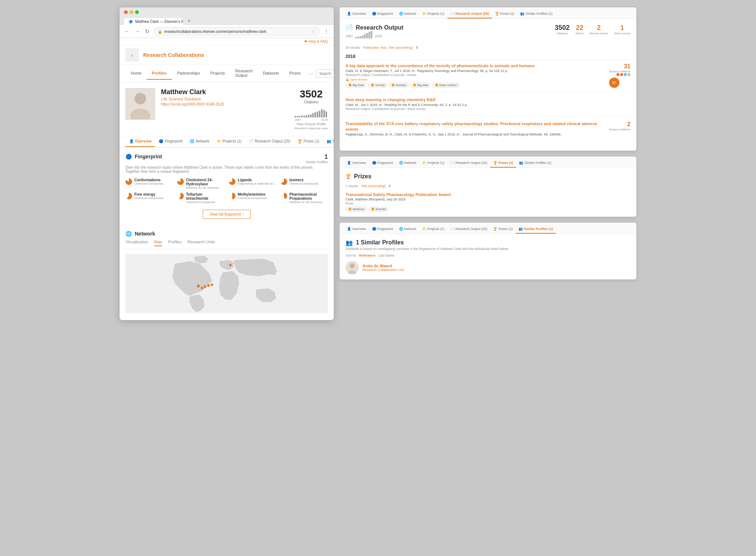 This screenshot has width=756, height=556. Describe the element at coordinates (408, 163) in the screenshot. I see `prizes-pnav-network: 🌐 Network` at that location.